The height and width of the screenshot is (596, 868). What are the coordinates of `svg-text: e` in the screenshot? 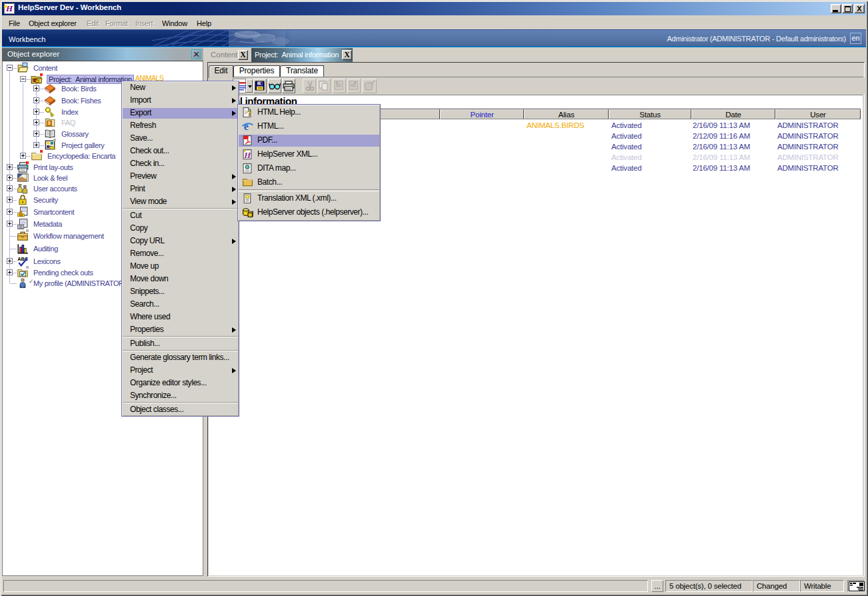 It's located at (247, 127).